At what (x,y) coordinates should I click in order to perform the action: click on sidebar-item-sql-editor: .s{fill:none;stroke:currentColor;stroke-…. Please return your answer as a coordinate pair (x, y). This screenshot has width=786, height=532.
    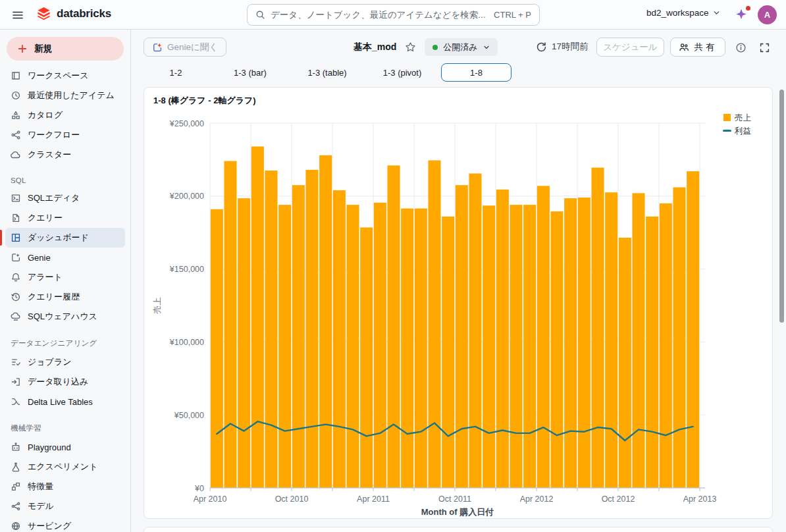
    Looking at the image, I should click on (65, 198).